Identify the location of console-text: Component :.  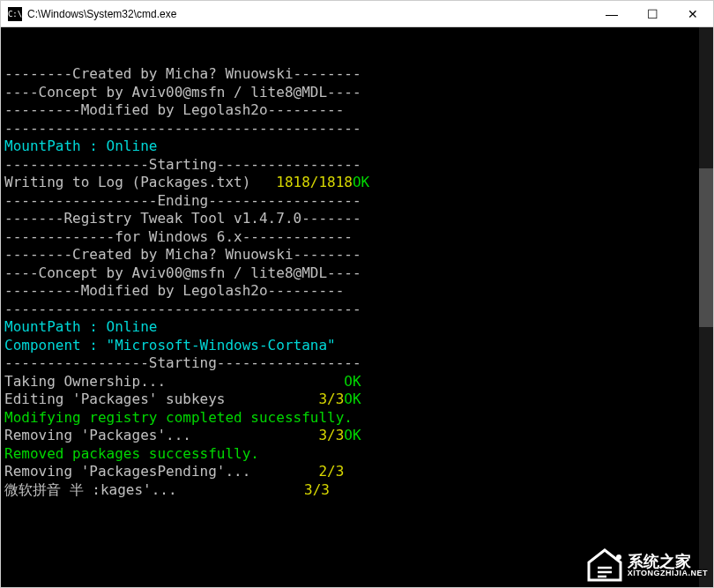
(56, 346).